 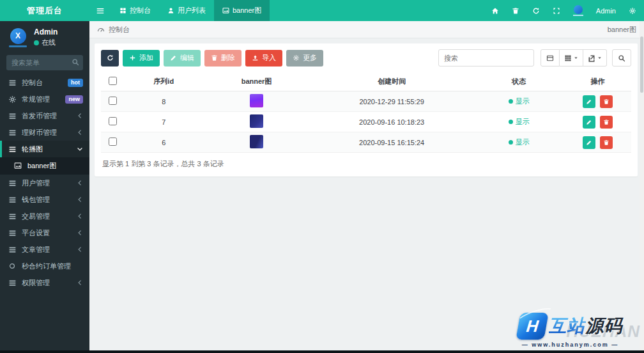 What do you see at coordinates (112, 81) in the screenshot?
I see `select-all-checkbox` at bounding box center [112, 81].